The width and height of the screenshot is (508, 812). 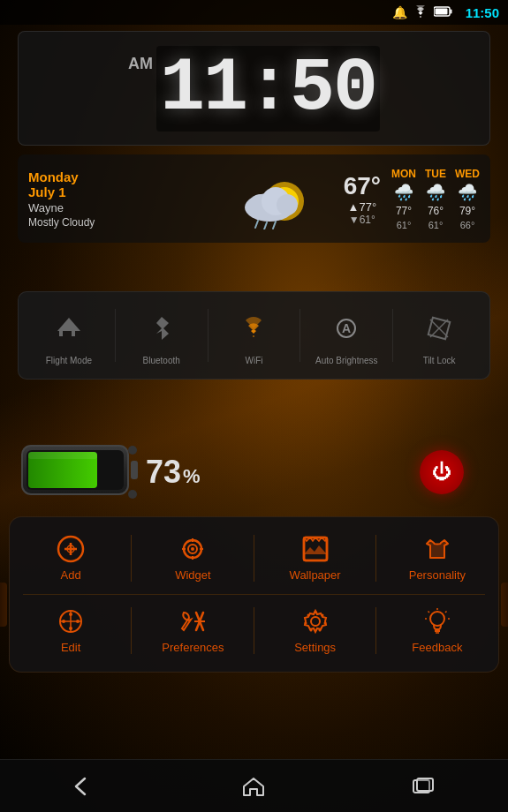 What do you see at coordinates (346, 328) in the screenshot?
I see `auto-brightness-icon-wrap: A` at bounding box center [346, 328].